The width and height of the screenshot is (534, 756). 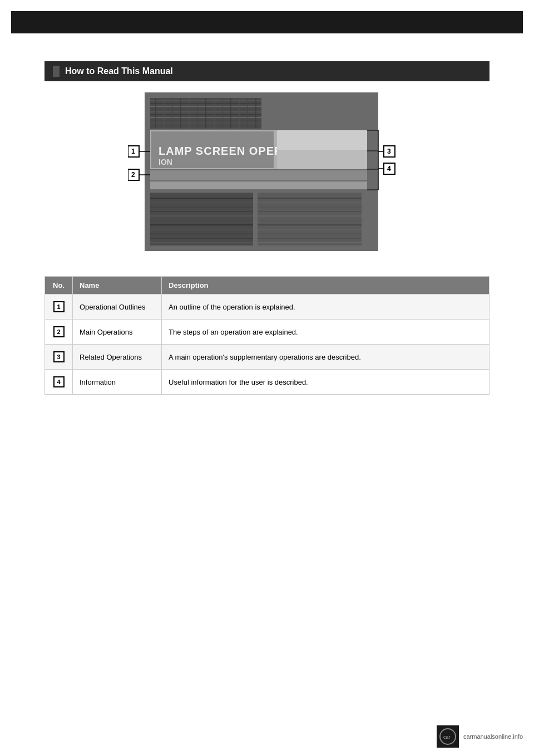 What do you see at coordinates (267, 22) in the screenshot?
I see `top-header-bar` at bounding box center [267, 22].